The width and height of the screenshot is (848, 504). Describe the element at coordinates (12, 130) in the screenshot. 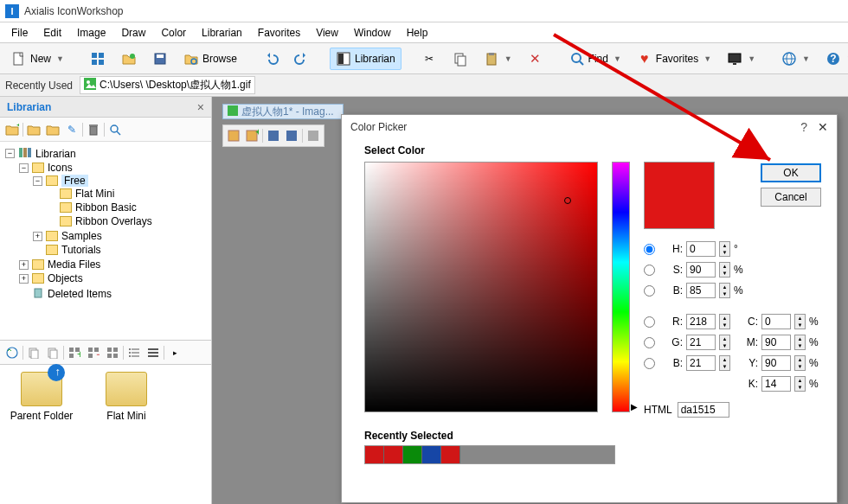

I see `new-folder-icon: ✦` at that location.